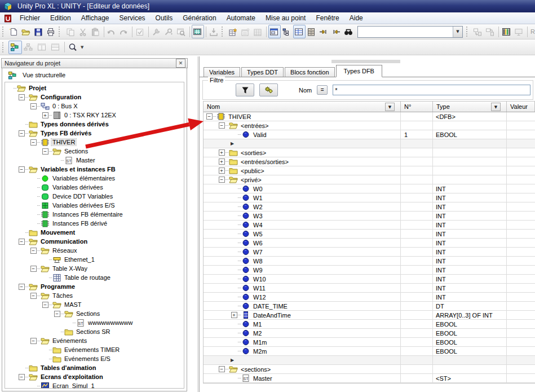 This screenshot has height=392, width=535. Describe the element at coordinates (468, 32) in the screenshot. I see `toolbar-grip` at that location.